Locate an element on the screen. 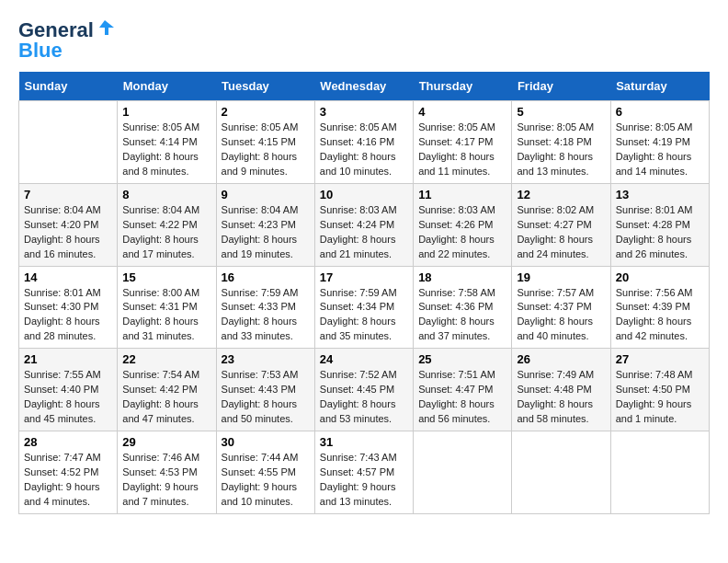  calendar-week-5: 28Sunrise: 7:47 AMSunset: 4:52 PMDayligh… is located at coordinates (364, 473).